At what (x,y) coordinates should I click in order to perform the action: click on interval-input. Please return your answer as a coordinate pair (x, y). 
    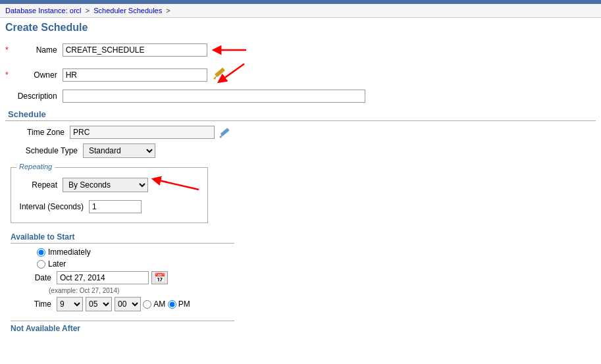
    Looking at the image, I should click on (115, 207).